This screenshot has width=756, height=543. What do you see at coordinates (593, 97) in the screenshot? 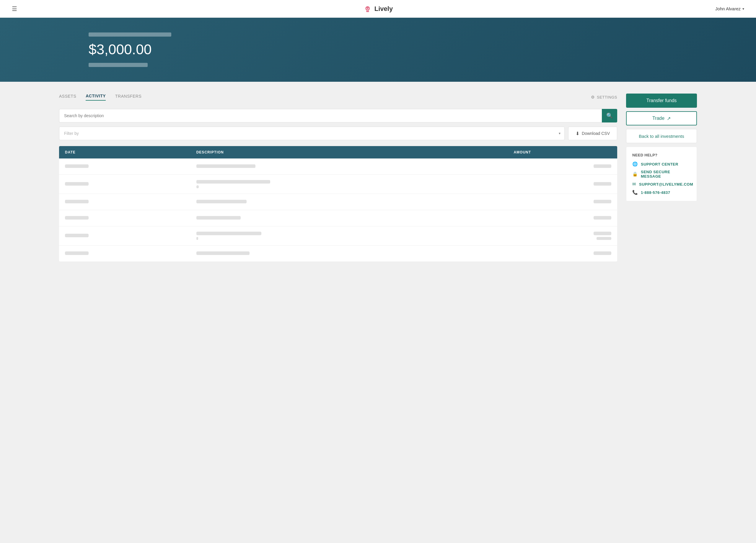
I see `gear-icon: ⚙` at bounding box center [593, 97].